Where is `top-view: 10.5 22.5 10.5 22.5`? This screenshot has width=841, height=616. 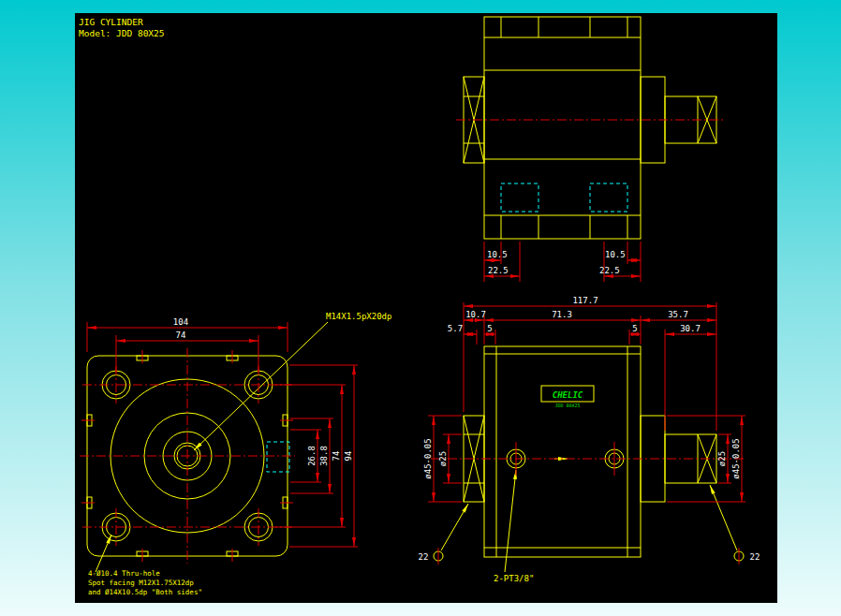 top-view: 10.5 22.5 10.5 22.5 is located at coordinates (591, 150).